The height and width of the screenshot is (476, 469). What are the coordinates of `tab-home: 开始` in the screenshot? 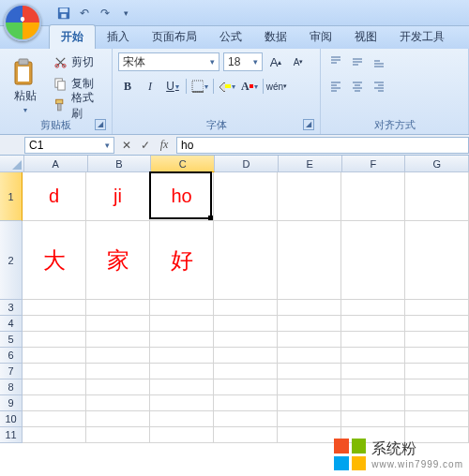 It's located at (72, 37).